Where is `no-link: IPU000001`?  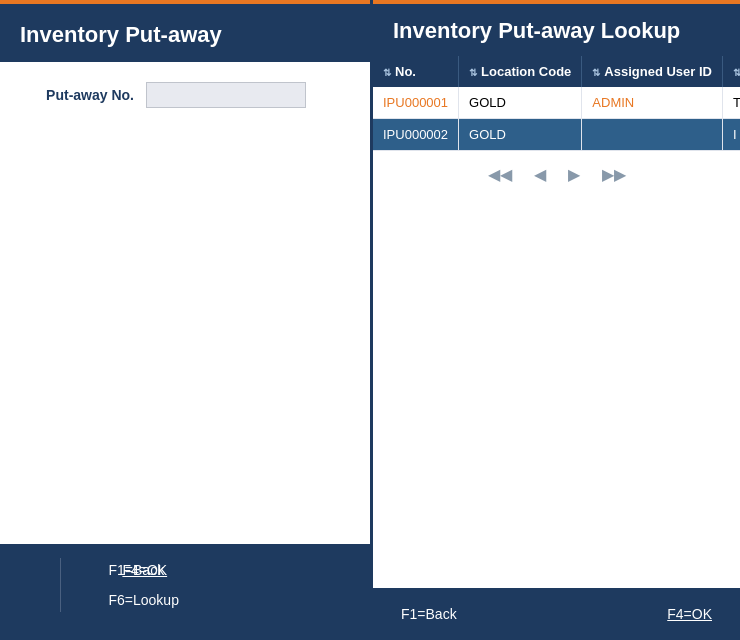
no-link: IPU000001 is located at coordinates (416, 102).